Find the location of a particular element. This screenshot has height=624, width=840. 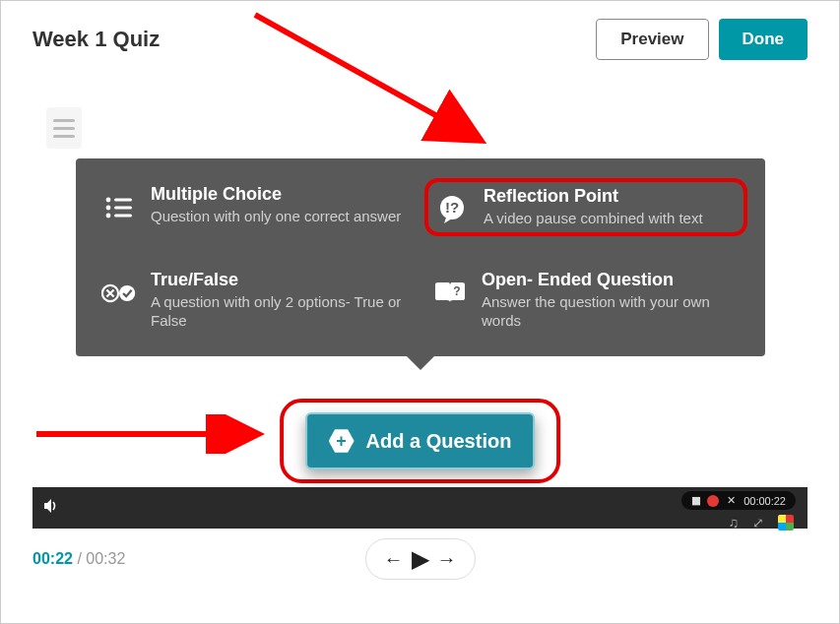

app-logo-icon is located at coordinates (786, 523).